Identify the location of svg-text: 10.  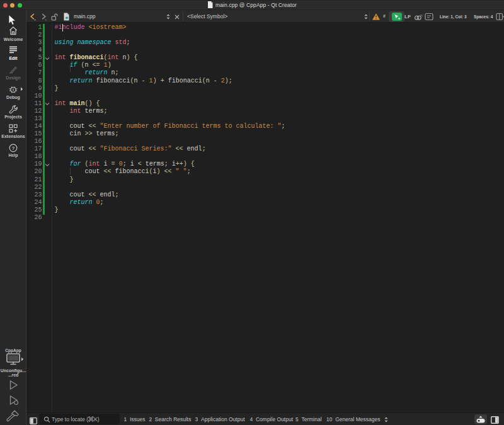
(421, 15).